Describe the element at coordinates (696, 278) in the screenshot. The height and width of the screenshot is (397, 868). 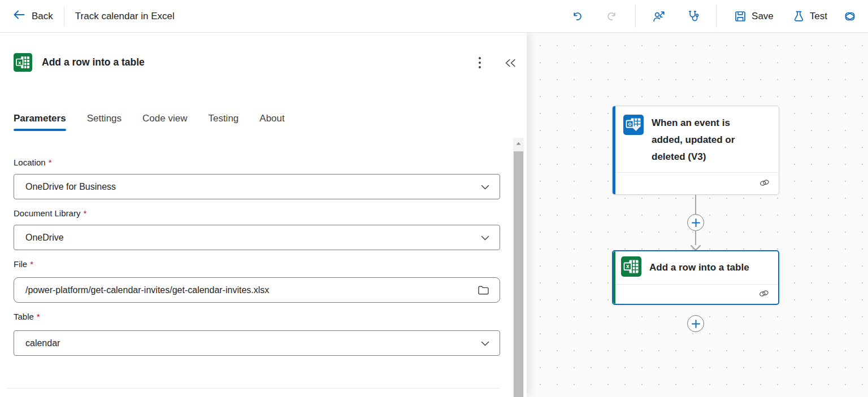
I see `action-node-selected: x Add a row into a table` at that location.